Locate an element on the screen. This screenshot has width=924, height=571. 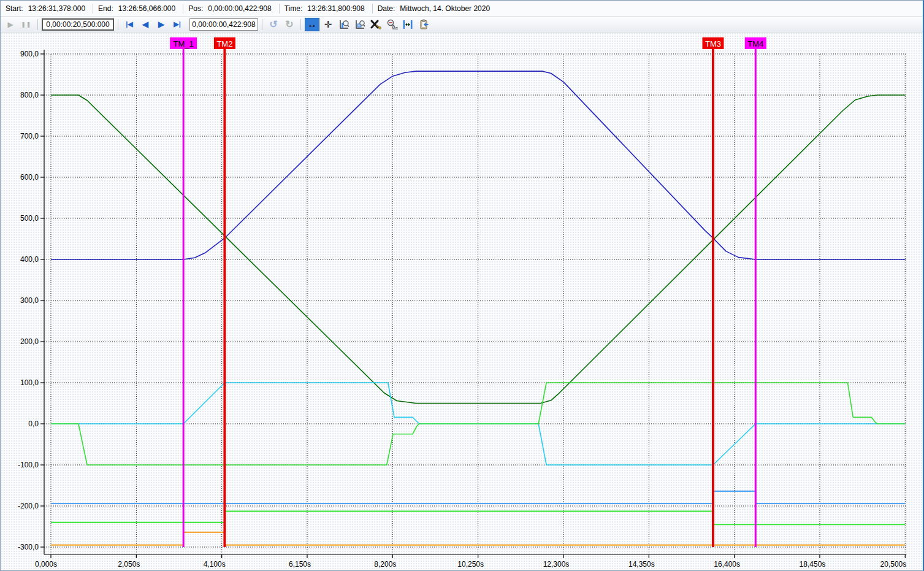
x-tick-label: 6,150s is located at coordinates (300, 564).